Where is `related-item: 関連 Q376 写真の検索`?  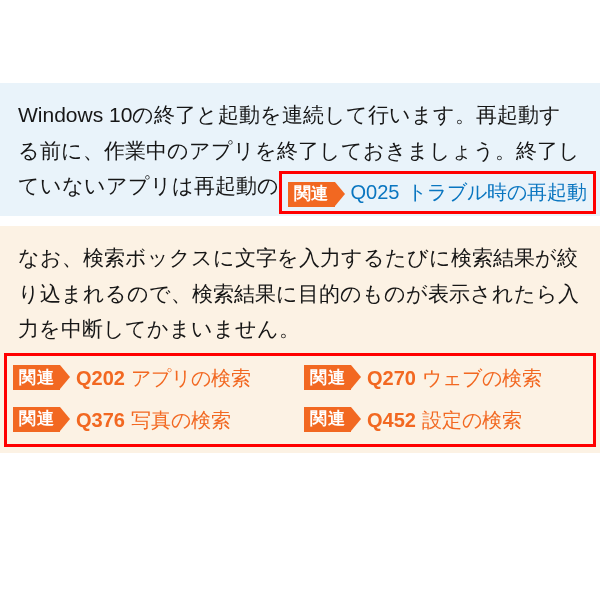
related-item: 関連 Q376 写真の検索 is located at coordinates (154, 420).